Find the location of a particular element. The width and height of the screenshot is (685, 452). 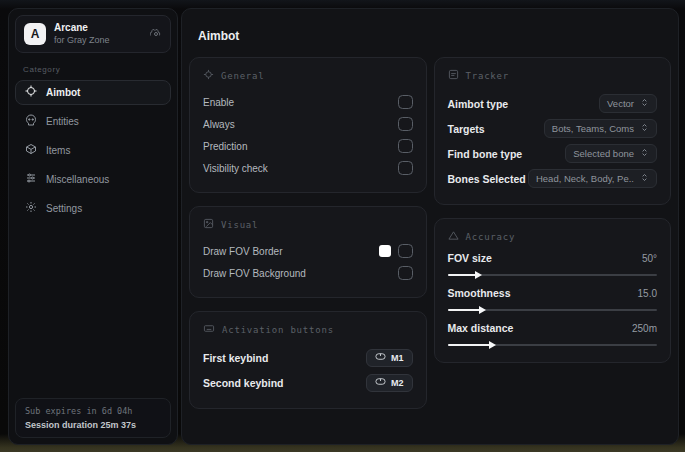

sidebar-item-label: Items is located at coordinates (58, 150).